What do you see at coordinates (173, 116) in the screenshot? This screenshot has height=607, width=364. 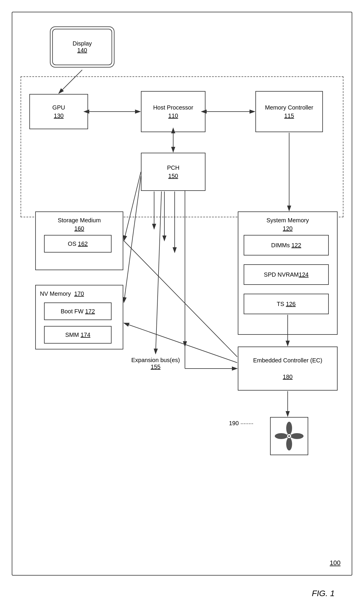 I see `host-processor-num: 110` at bounding box center [173, 116].